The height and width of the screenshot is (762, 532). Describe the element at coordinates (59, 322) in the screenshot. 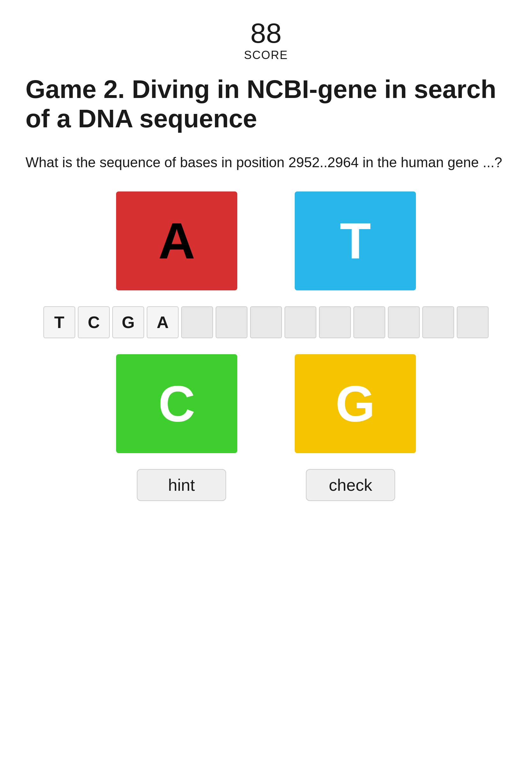

I see `sequence-cell-1: T` at that location.